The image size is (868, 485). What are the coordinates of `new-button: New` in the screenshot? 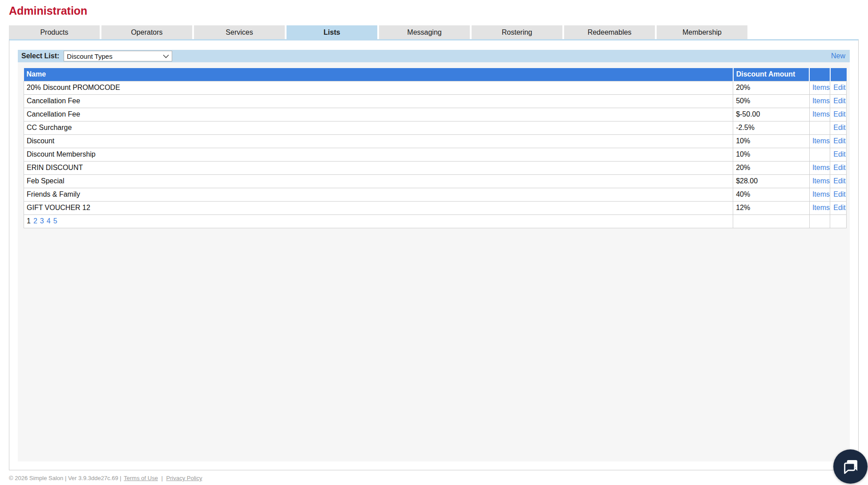 It's located at (838, 56).